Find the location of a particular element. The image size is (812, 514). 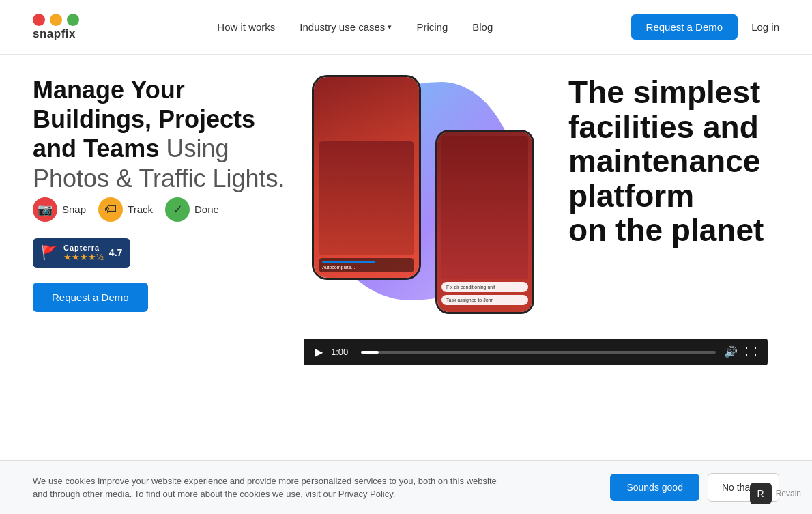

logo-dots is located at coordinates (56, 20).